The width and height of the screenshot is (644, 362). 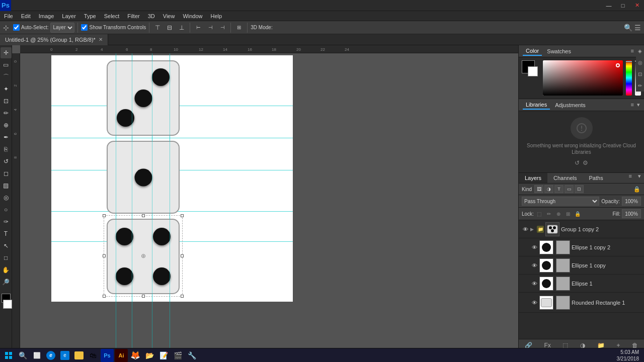 I want to click on task-view-btn: ⬜, so click(x=37, y=355).